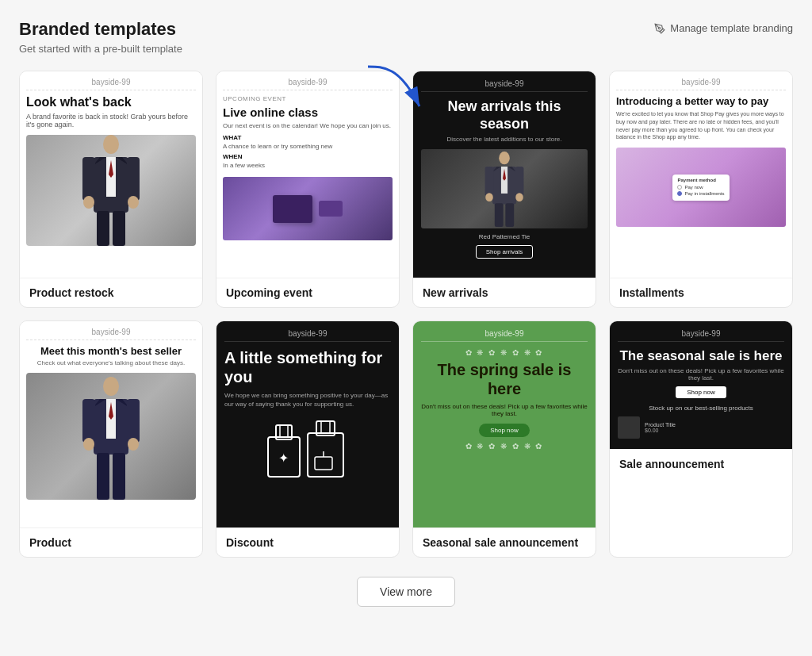  What do you see at coordinates (308, 400) in the screenshot?
I see `discount-body: We hope we can bring something positive …` at bounding box center [308, 400].